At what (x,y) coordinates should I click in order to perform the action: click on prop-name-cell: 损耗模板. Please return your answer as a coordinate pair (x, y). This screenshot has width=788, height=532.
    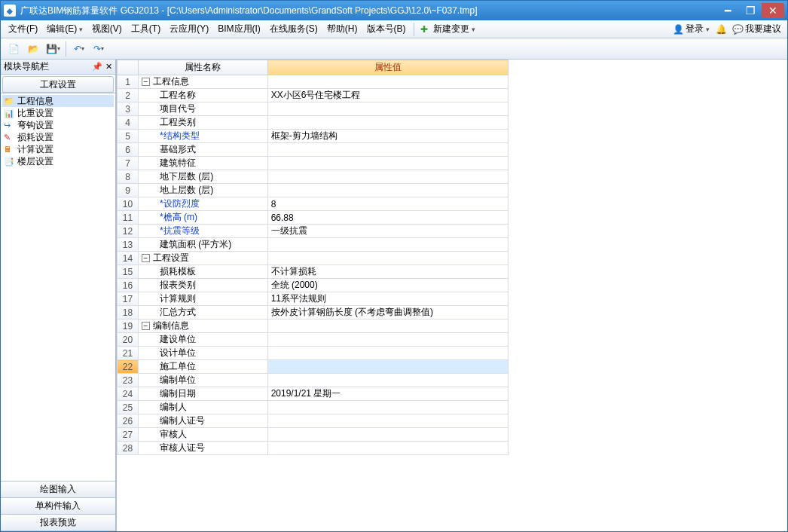
    Looking at the image, I should click on (203, 272).